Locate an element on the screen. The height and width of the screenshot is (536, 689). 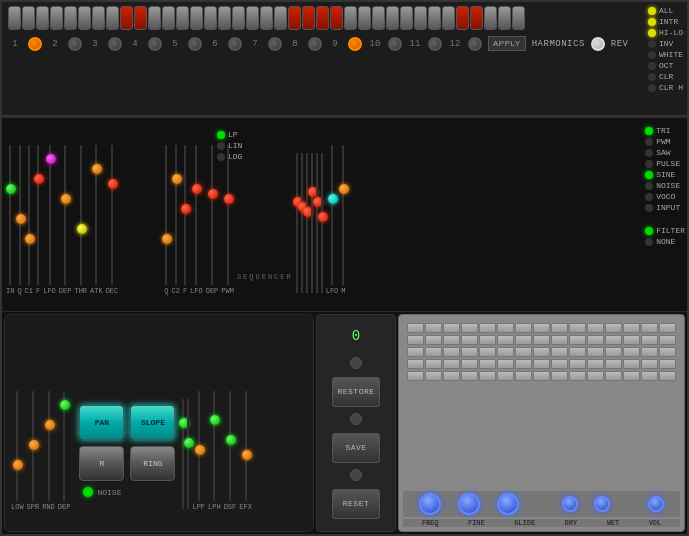
vol-knob is located at coordinates (656, 504).